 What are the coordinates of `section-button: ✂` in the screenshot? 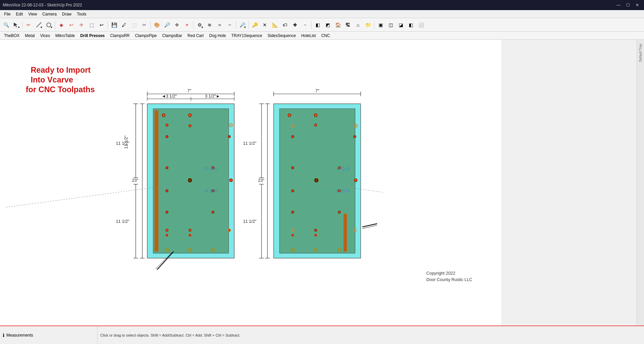 It's located at (144, 25).